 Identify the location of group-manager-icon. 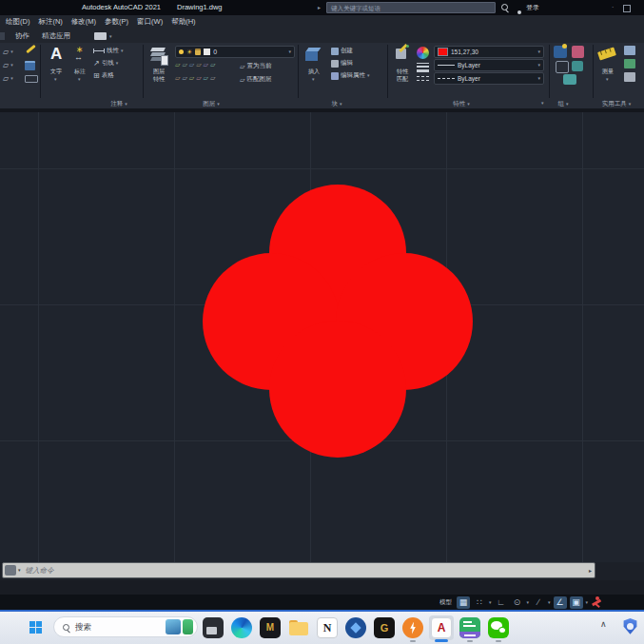
(570, 80).